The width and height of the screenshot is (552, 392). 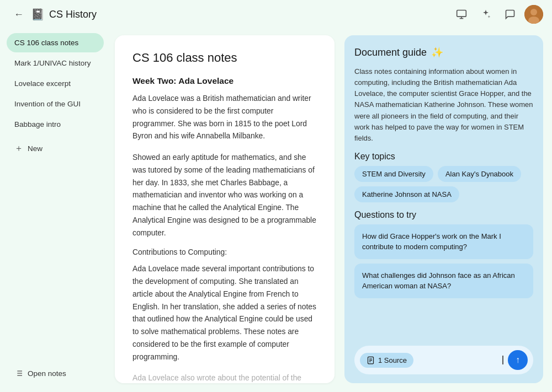 What do you see at coordinates (55, 373) in the screenshot?
I see `open-notes-button: Open notes` at bounding box center [55, 373].